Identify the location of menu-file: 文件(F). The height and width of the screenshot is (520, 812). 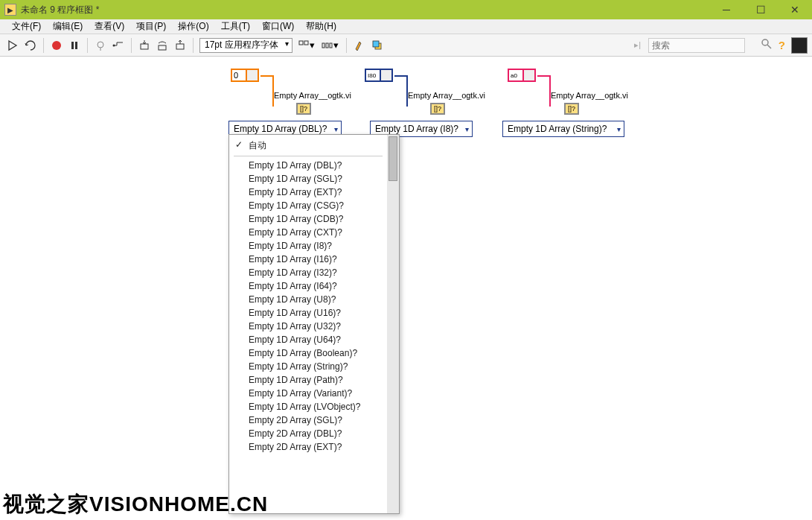
(27, 27).